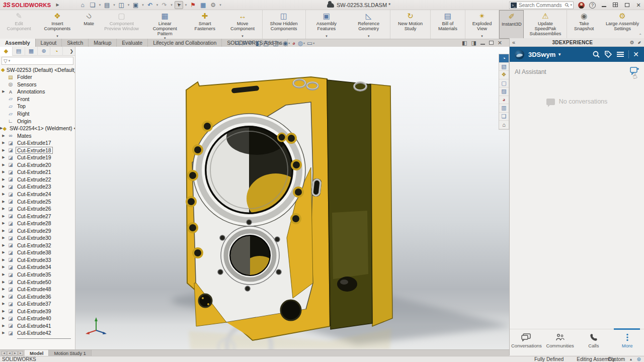 The height and width of the screenshot is (362, 644). Describe the element at coordinates (37, 326) in the screenshot. I see `tree-item: ▶ Cut-Extrude41` at that location.